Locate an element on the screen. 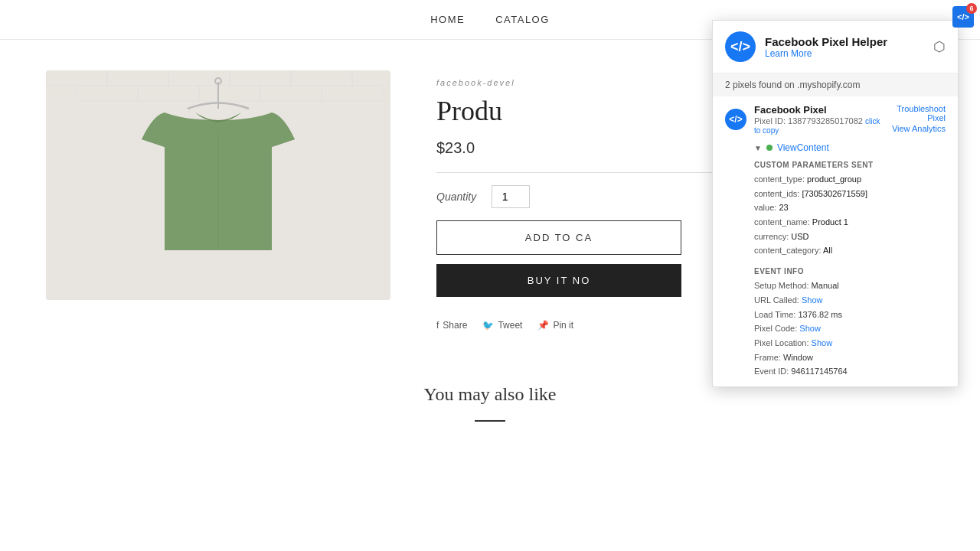 The height and width of the screenshot is (551, 980). pixels-found-domain: .myshopify.com is located at coordinates (828, 85).